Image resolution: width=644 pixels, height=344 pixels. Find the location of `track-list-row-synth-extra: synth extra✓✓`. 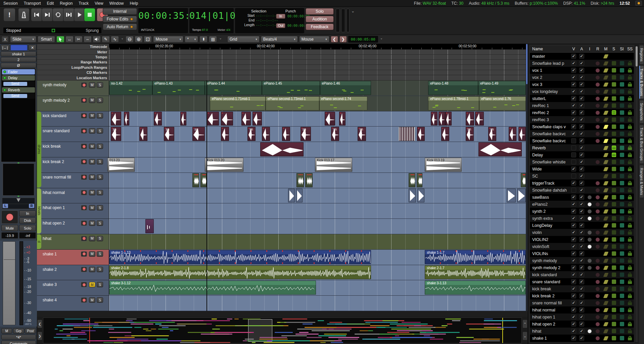

track-list-row-synth-extra: synth extra✓✓ is located at coordinates (582, 218).